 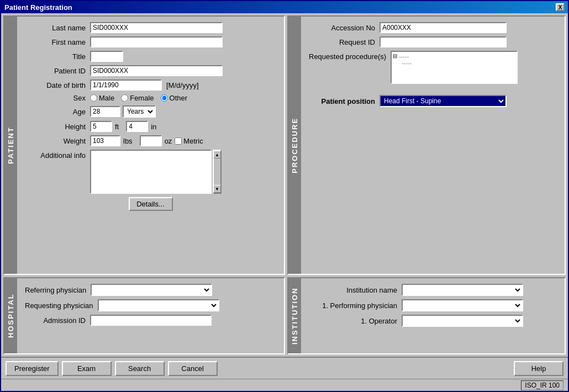 I want to click on hospital-panel: HOSPITAL Referring physician Requesting …, so click(x=144, y=316).